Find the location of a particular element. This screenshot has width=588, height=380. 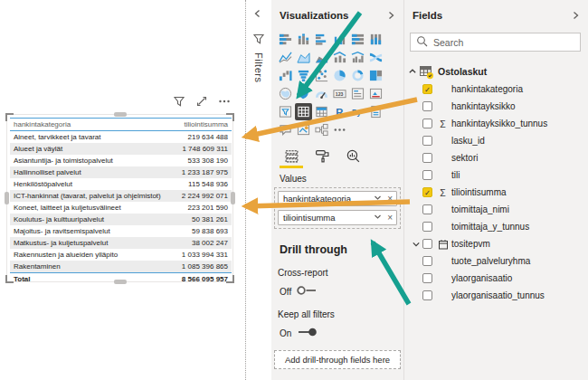

viz-type-r-script-visual-icon: R is located at coordinates (340, 112).